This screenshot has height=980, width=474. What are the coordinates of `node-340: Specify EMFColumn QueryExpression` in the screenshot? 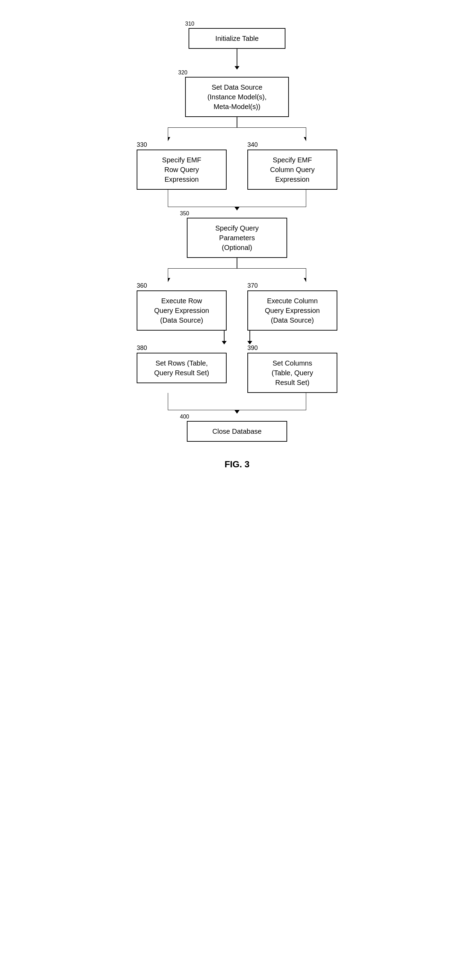 It's located at (292, 170).